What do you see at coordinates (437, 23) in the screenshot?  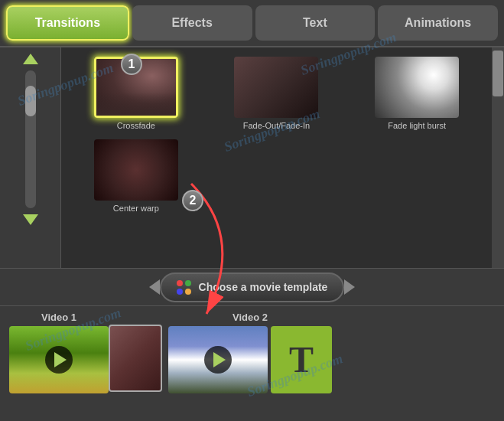 I see `tab-animations: Animations` at bounding box center [437, 23].